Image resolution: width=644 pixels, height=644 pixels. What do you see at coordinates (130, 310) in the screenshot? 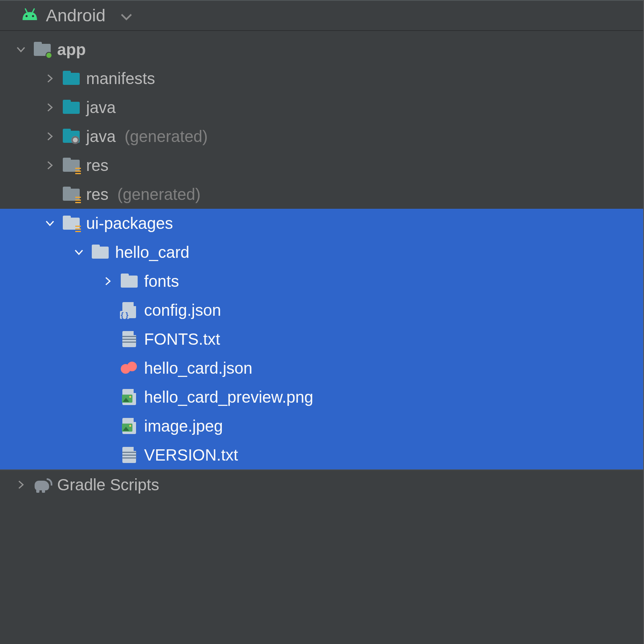
I see `json-file-icon` at bounding box center [130, 310].